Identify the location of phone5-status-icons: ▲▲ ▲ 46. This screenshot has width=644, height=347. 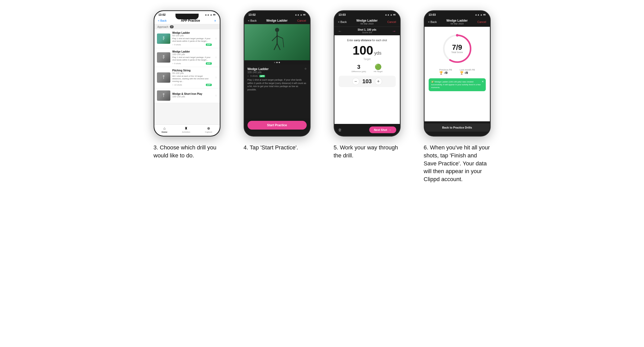
(390, 15).